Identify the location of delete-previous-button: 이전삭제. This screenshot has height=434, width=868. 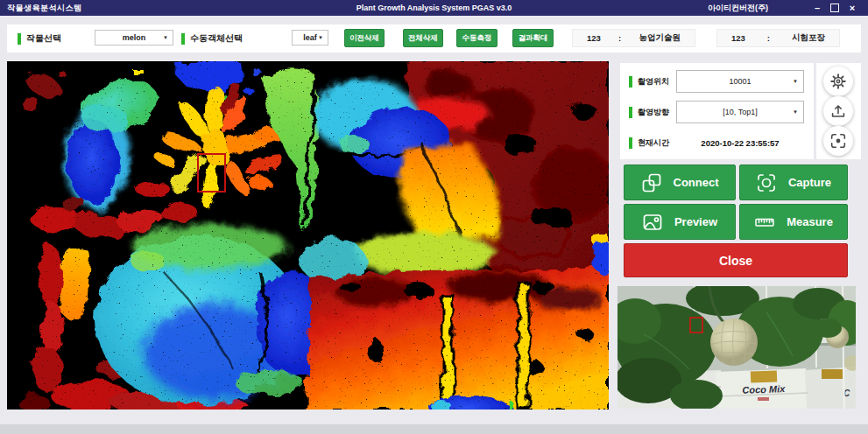
(364, 38).